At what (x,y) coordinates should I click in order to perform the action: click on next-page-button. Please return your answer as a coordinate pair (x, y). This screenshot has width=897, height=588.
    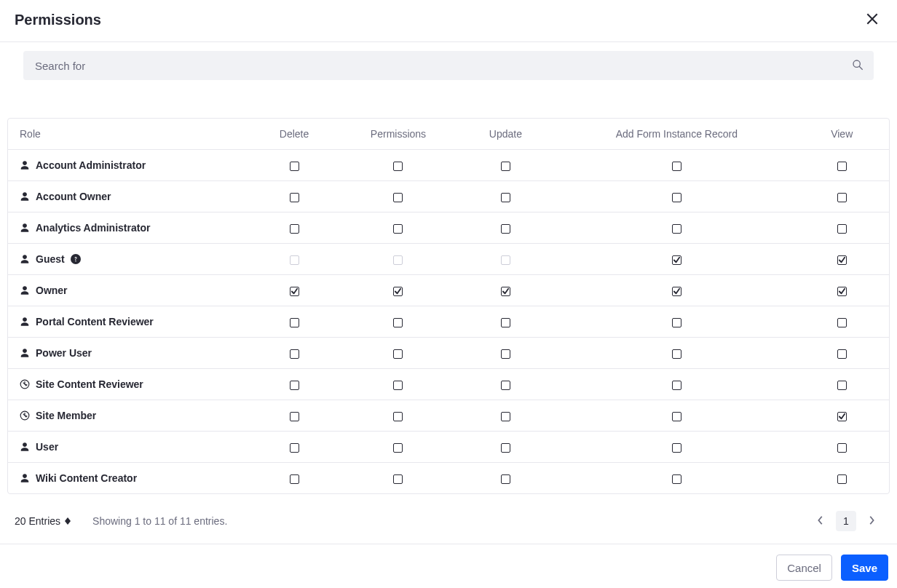
    Looking at the image, I should click on (872, 521).